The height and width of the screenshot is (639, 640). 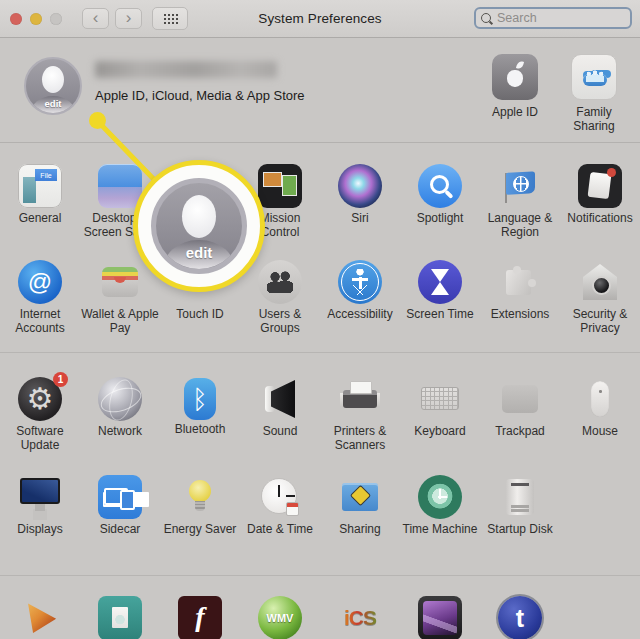 What do you see at coordinates (600, 202) in the screenshot?
I see `tile-notifications: Notifications` at bounding box center [600, 202].